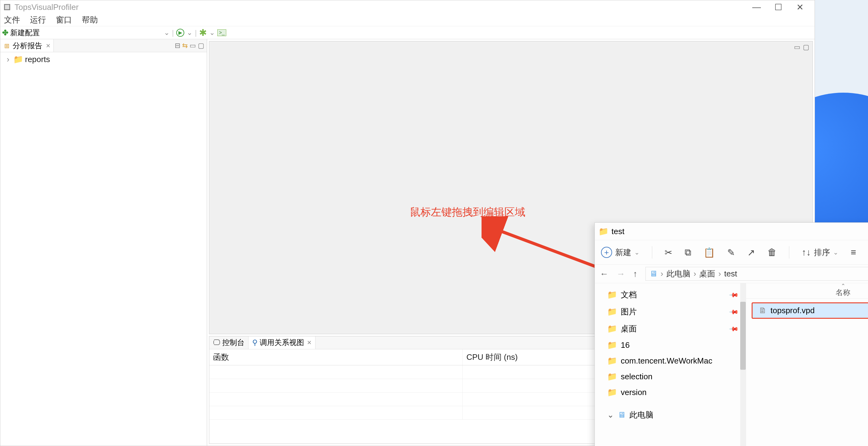 This screenshot has width=868, height=446. What do you see at coordinates (636, 274) in the screenshot?
I see `up-icon: ↑` at bounding box center [636, 274].